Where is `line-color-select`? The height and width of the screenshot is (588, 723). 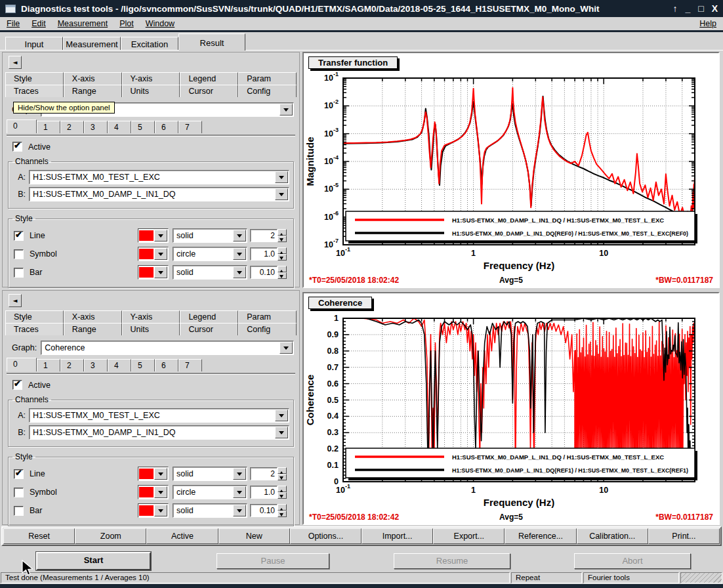
line-color-select is located at coordinates (154, 474).